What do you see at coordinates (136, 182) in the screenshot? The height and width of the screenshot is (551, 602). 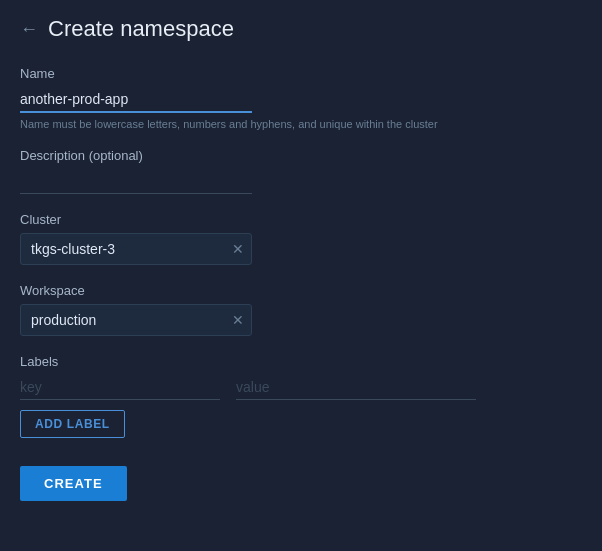 I see `description-input` at bounding box center [136, 182].